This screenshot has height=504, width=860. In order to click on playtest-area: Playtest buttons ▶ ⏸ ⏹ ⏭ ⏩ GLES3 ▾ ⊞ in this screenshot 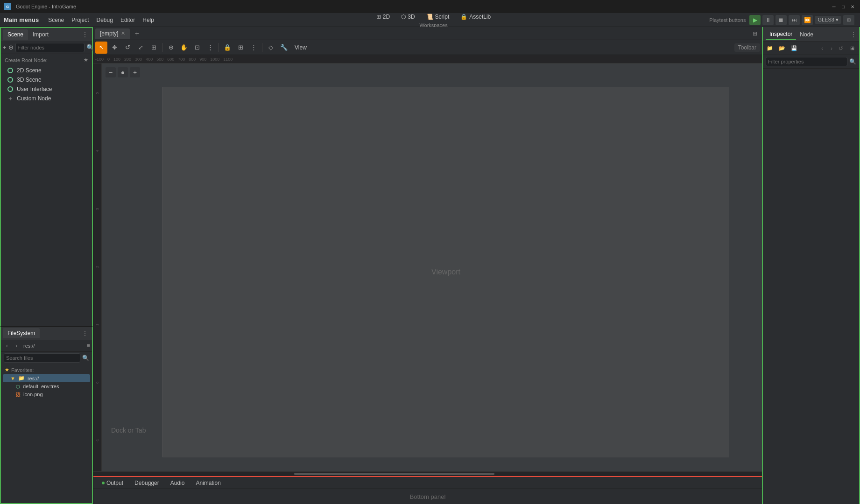, I will do `click(782, 20)`.